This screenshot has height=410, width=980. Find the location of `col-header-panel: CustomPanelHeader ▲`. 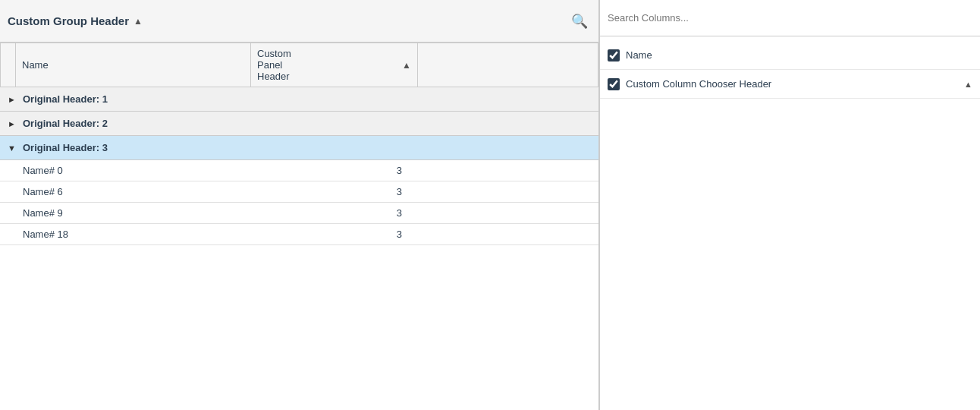

col-header-panel: CustomPanelHeader ▲ is located at coordinates (335, 65).